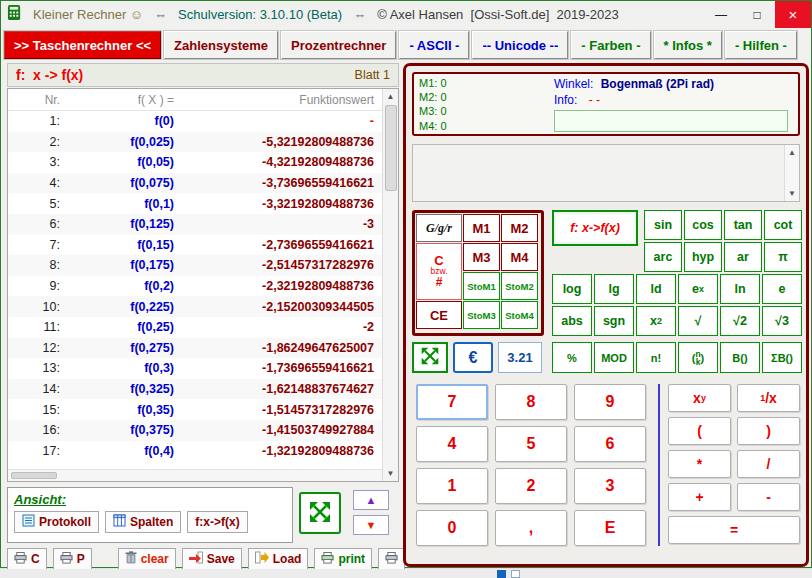  I want to click on table-row: 11: f(0,25) -2, so click(195, 328).